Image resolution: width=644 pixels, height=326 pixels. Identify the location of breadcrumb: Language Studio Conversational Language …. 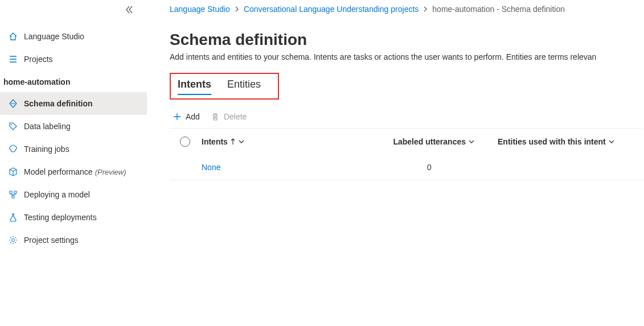
(407, 9).